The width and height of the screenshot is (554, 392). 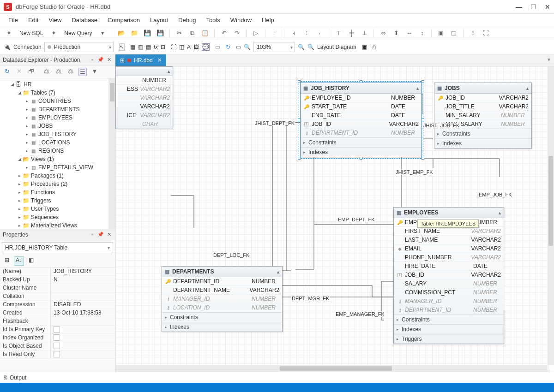 I want to click on layout-diagram-button: Layout Diagram, so click(x=337, y=47).